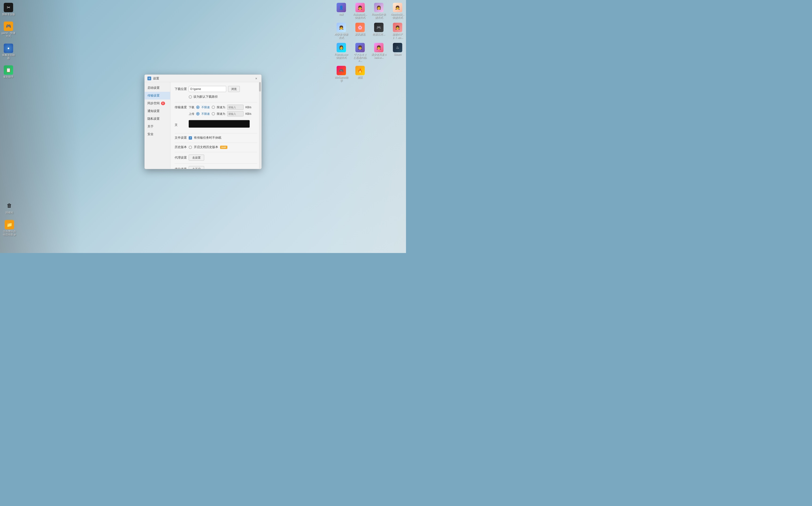 This screenshot has height=506, width=812. What do you see at coordinates (397, 11) in the screenshot?
I see `icon-neeandji: 👧 NeeAndJi... 快捷方式` at bounding box center [397, 11].